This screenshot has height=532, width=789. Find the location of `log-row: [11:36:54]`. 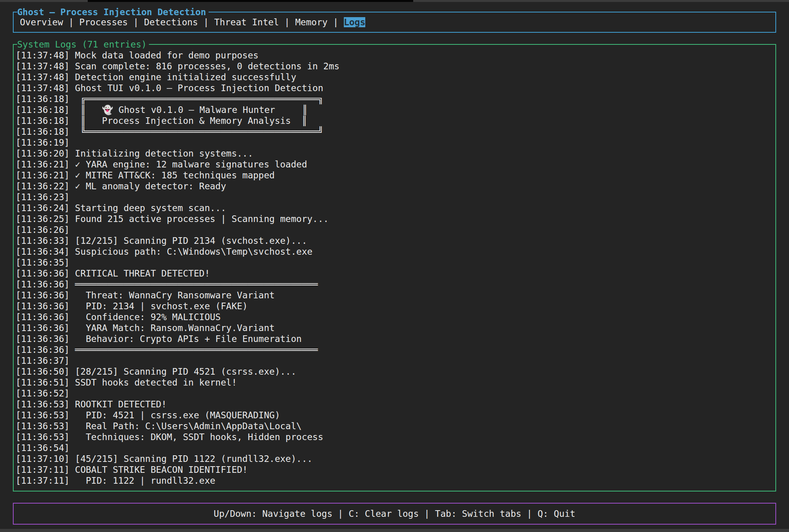

log-row: [11:36:54] is located at coordinates (394, 448).